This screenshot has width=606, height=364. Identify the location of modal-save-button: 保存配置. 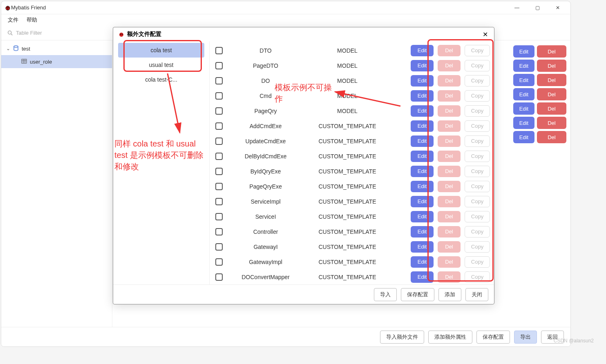
(418, 295).